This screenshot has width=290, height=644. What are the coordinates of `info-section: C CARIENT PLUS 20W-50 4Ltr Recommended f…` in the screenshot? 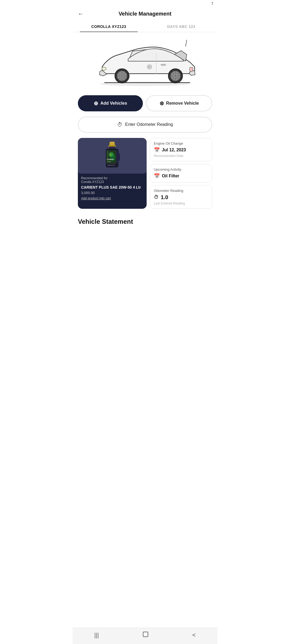 It's located at (145, 173).